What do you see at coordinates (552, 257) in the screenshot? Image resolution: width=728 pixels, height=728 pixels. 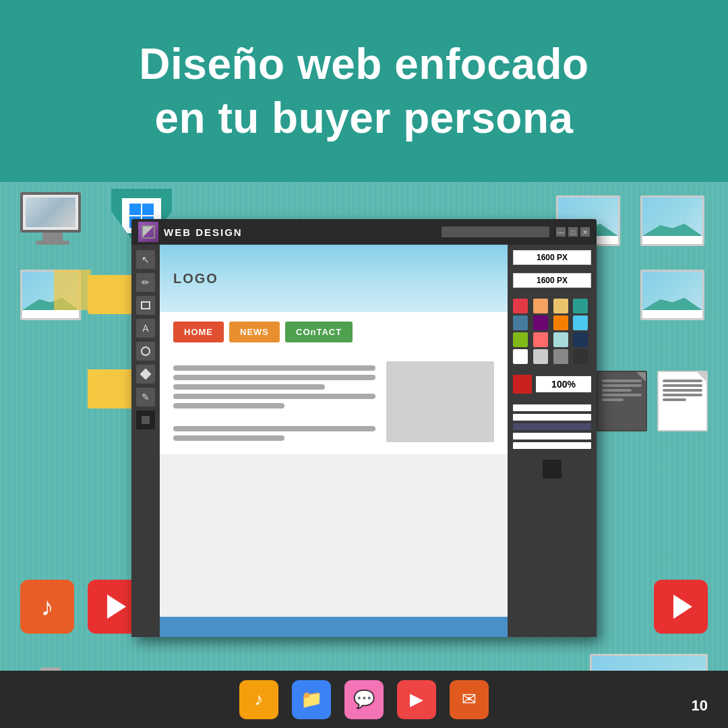 I see `size-input-1: 1600 PX` at bounding box center [552, 257].